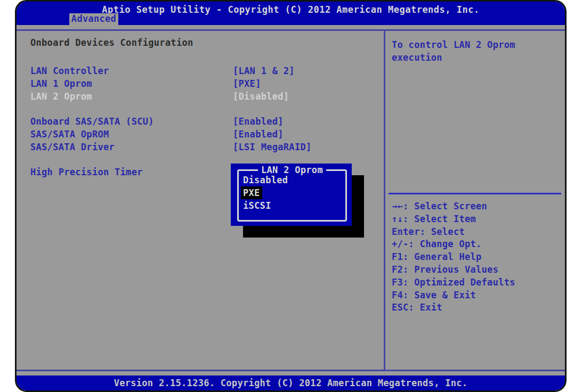 This screenshot has width=582, height=392. What do you see at coordinates (207, 84) in the screenshot?
I see `setting-row: LAN 1 Oprom[PXE]` at bounding box center [207, 84].